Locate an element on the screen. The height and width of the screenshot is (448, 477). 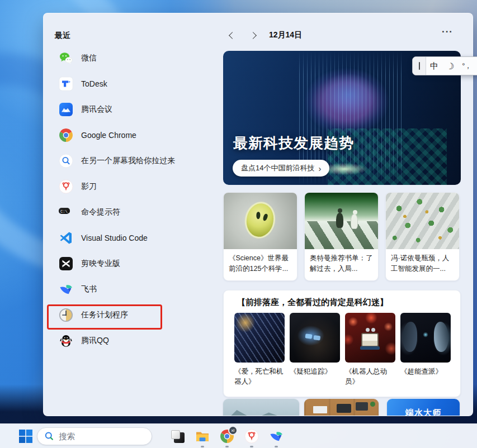
app-item-jianying: 剪映专业版 is located at coordinates (133, 264).